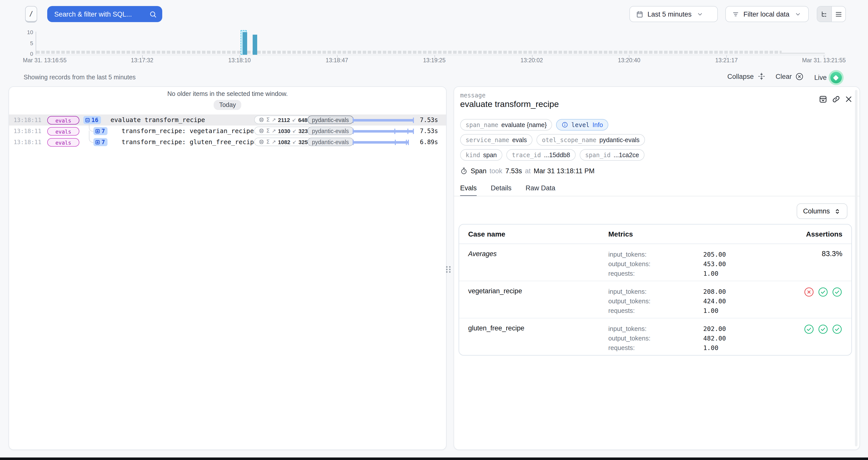 The width and height of the screenshot is (868, 460). Describe the element at coordinates (228, 120) in the screenshot. I see `trace-row: 13:18:11evals16evaluate transform_recipe…` at that location.